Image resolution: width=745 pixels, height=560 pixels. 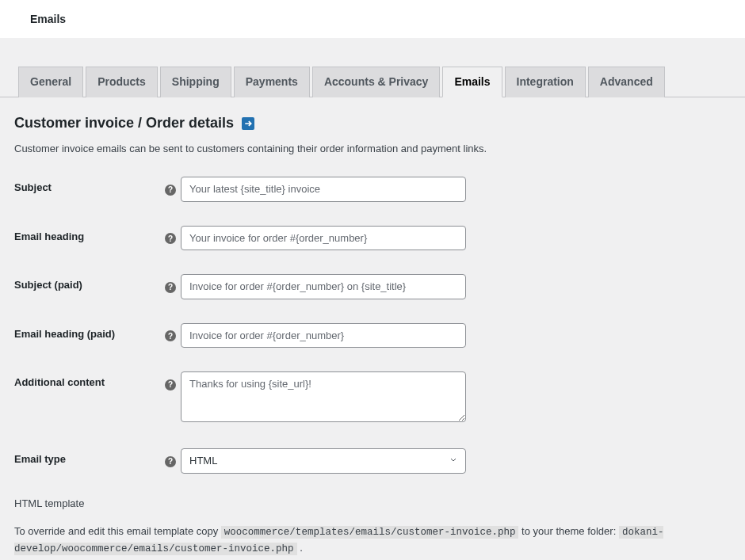 I want to click on label-email-heading-paid: Email heading (paid), so click(x=90, y=331).